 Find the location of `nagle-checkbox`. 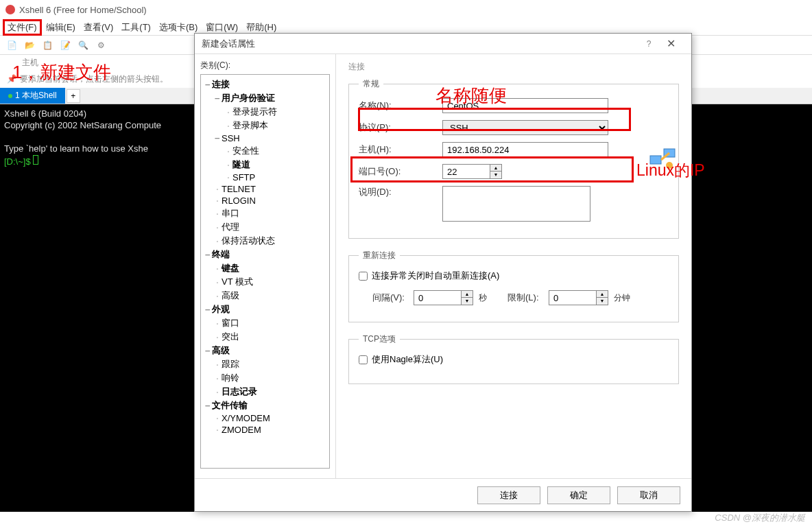

nagle-checkbox is located at coordinates (363, 359).